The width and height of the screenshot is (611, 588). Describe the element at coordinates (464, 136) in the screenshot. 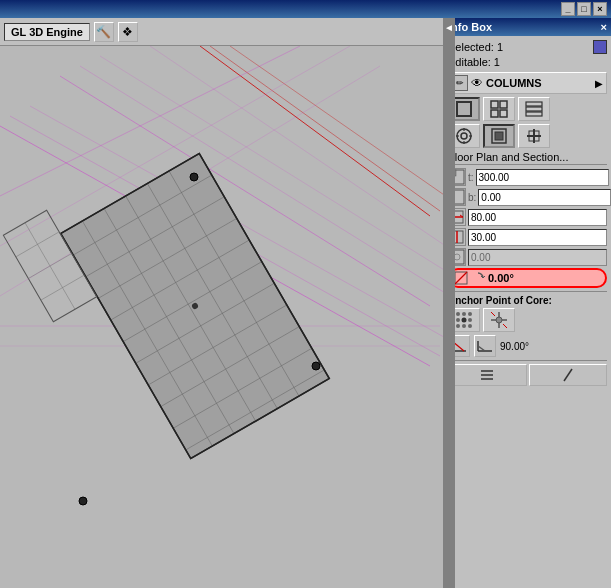

I see `target-icon` at that location.